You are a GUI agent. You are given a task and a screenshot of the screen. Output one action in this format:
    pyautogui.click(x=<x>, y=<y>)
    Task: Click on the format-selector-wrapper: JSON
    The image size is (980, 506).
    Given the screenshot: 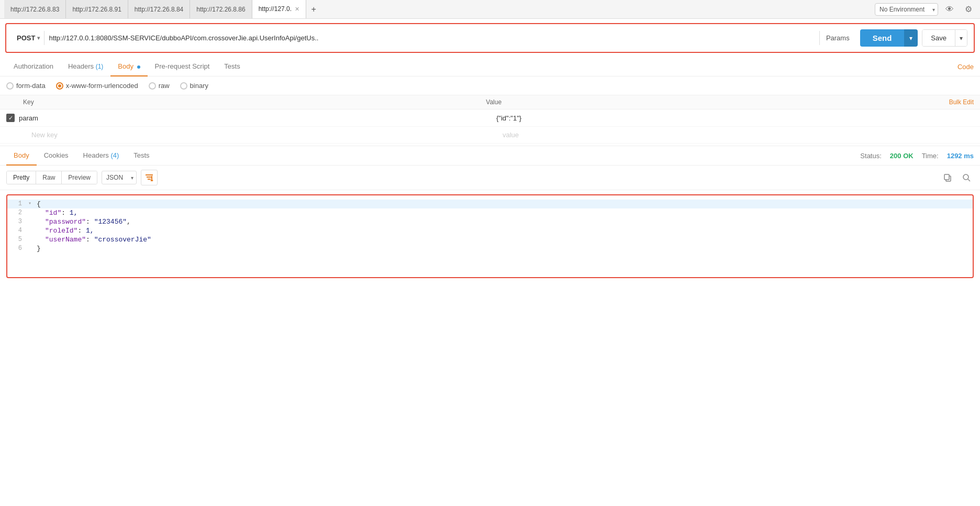 What is the action you would take?
    pyautogui.click(x=119, y=178)
    